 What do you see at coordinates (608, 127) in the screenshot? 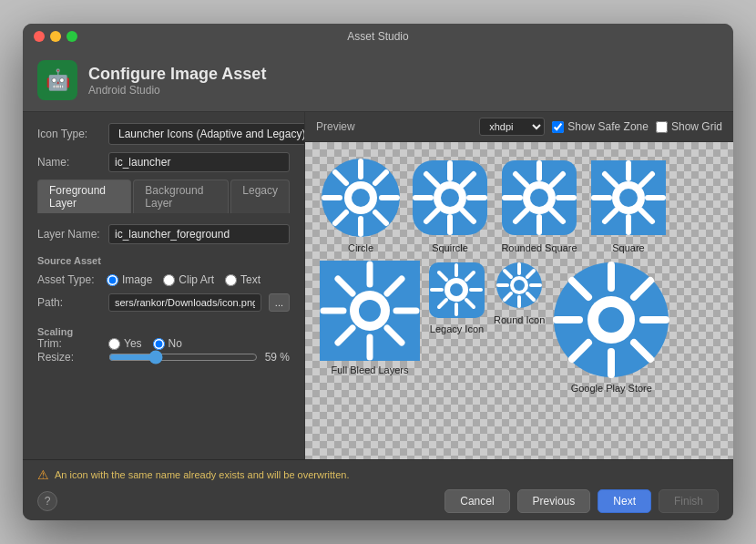
I see `safe-zone-label: Show Safe Zone` at bounding box center [608, 127].